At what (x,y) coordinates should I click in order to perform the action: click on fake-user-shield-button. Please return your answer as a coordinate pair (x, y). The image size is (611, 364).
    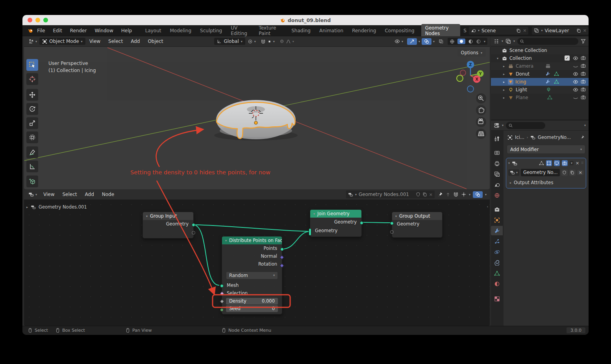
    Looking at the image, I should click on (565, 173).